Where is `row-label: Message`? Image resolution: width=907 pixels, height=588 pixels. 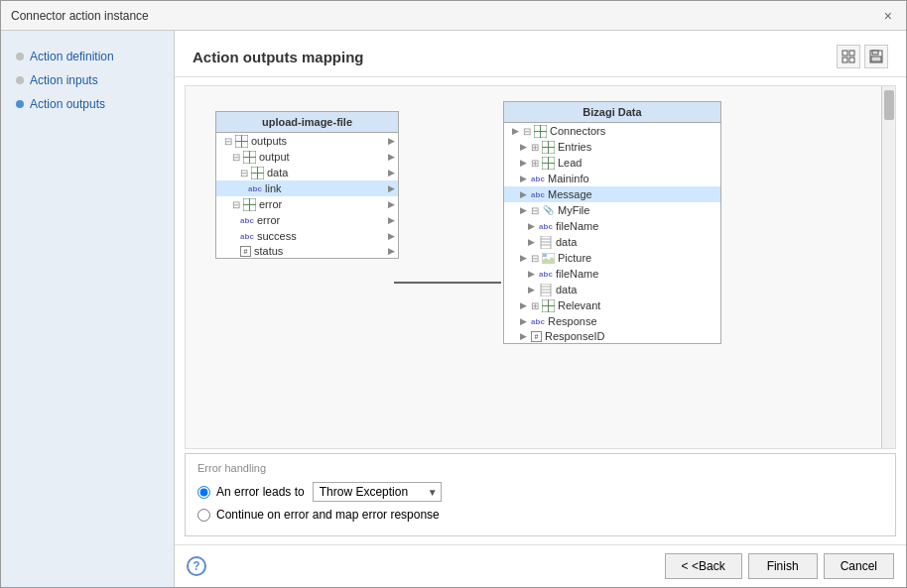
row-label: Message is located at coordinates (570, 194).